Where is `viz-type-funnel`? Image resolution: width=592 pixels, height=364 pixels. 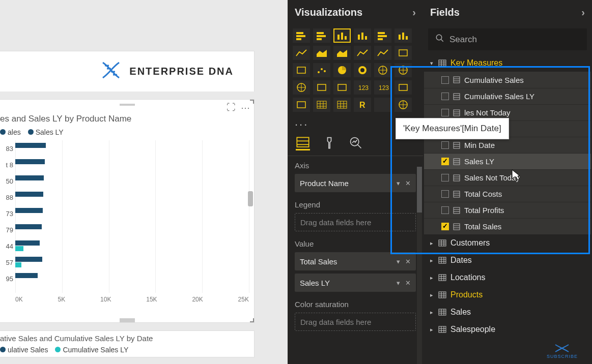
viz-type-funnel is located at coordinates (322, 87).